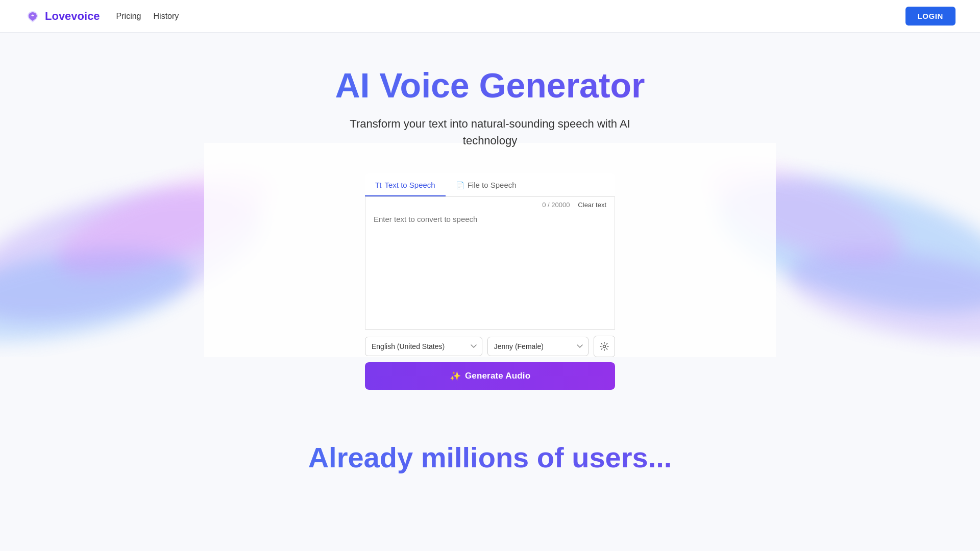 Image resolution: width=980 pixels, height=551 pixels. What do you see at coordinates (538, 346) in the screenshot?
I see `voice-select: Jenny (Female) Guy (Male) Aria (Female) …` at bounding box center [538, 346].